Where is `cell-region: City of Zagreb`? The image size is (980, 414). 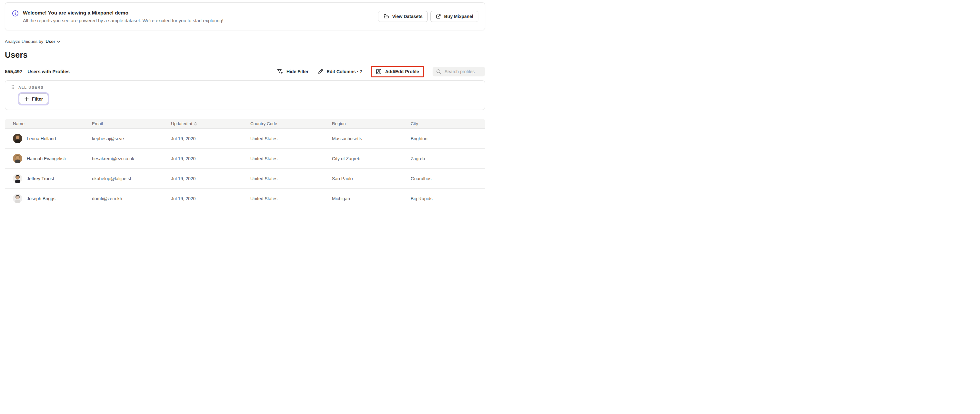 cell-region: City of Zagreb is located at coordinates (371, 159).